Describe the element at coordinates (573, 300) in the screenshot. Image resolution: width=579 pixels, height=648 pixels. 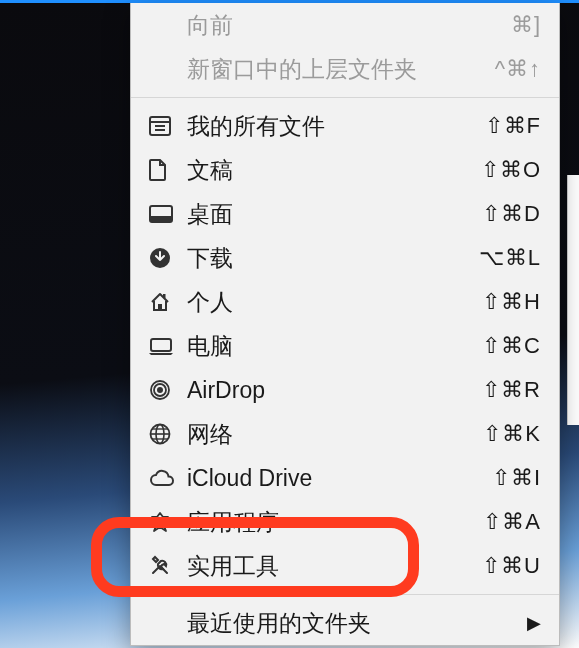
I see `background-window-edge` at that location.